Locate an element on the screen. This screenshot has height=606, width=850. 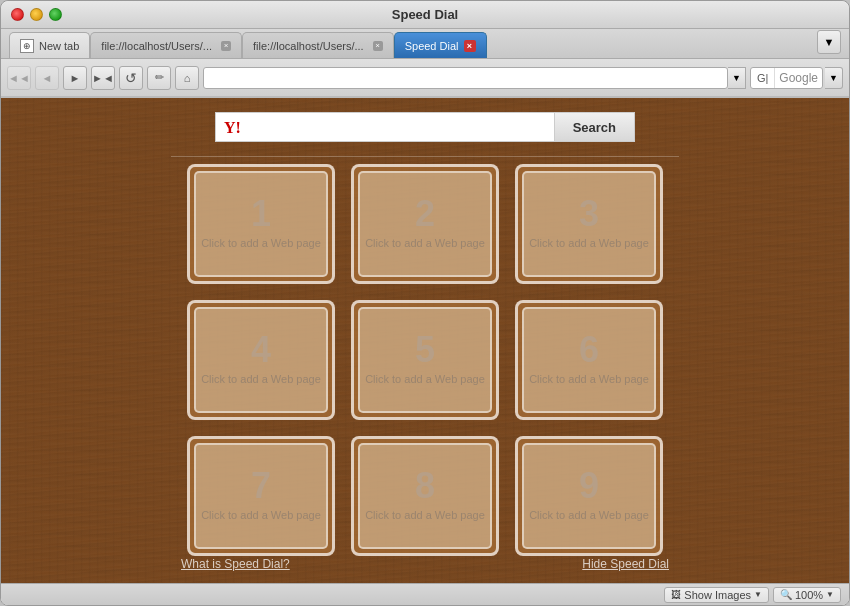
dial-inner-5: 5 Click to add a Web page is located at coordinates (425, 360).